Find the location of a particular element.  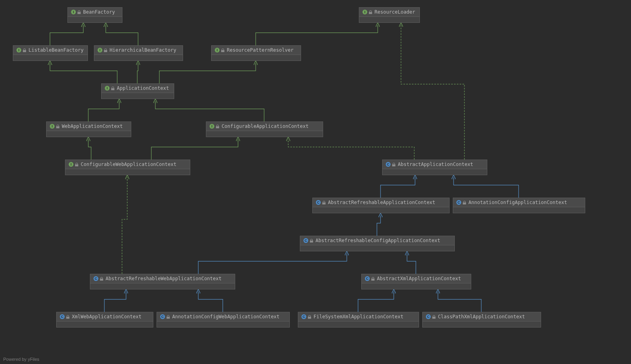

uml-node-cfgAppCtx: IConfigurableApplicationContext is located at coordinates (265, 129).